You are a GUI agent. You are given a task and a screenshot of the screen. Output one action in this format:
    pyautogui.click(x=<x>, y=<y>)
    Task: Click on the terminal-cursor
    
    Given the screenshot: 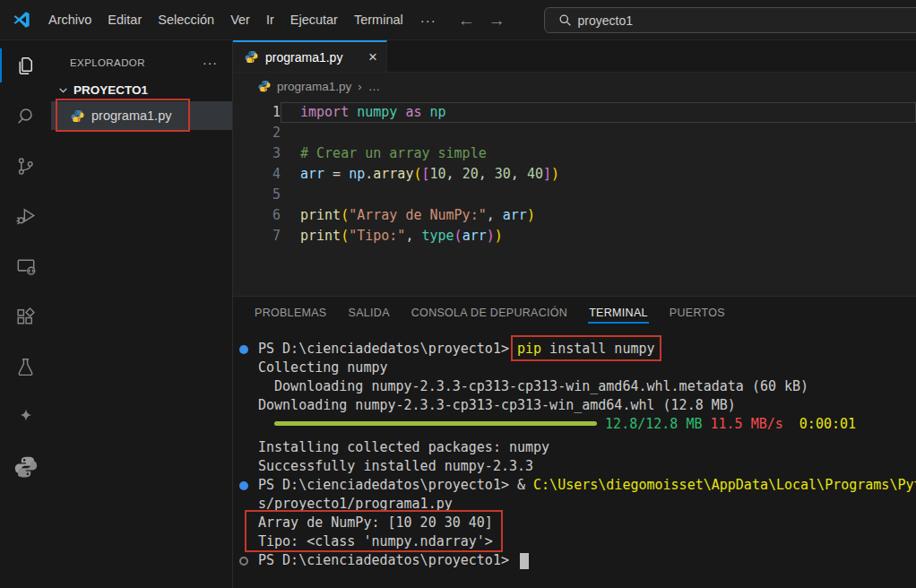 What is the action you would take?
    pyautogui.click(x=524, y=561)
    